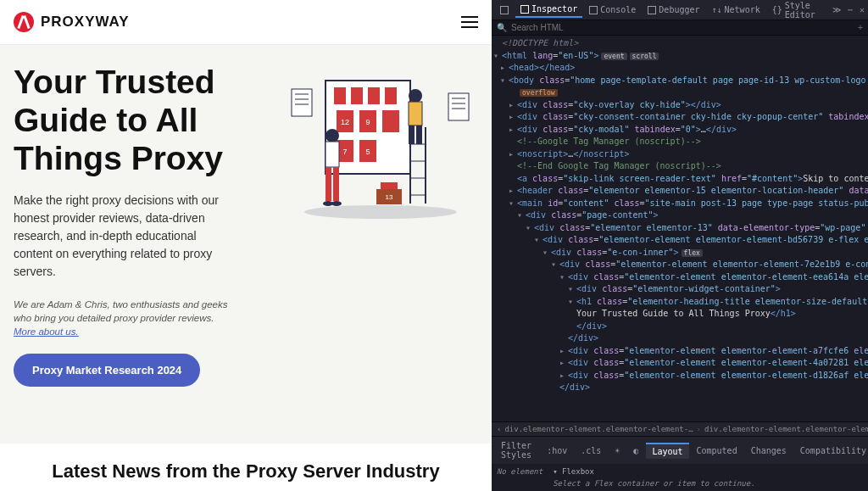 The height and width of the screenshot is (491, 868). I want to click on tree-node: ▸<div class="cky-overlay cky-hide"></div…, so click(680, 105).